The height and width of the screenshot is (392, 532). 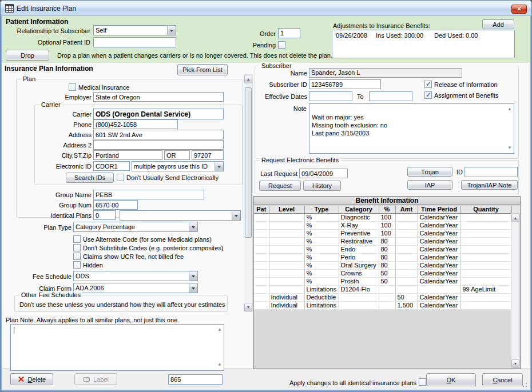 What do you see at coordinates (158, 145) in the screenshot?
I see `address2-field` at bounding box center [158, 145].